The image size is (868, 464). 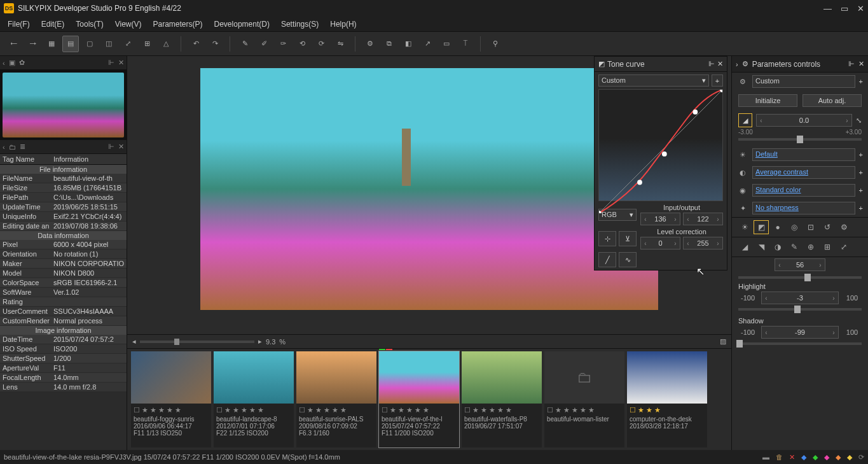 What do you see at coordinates (340, 44) in the screenshot?
I see `flip-icon: ⇋` at bounding box center [340, 44].